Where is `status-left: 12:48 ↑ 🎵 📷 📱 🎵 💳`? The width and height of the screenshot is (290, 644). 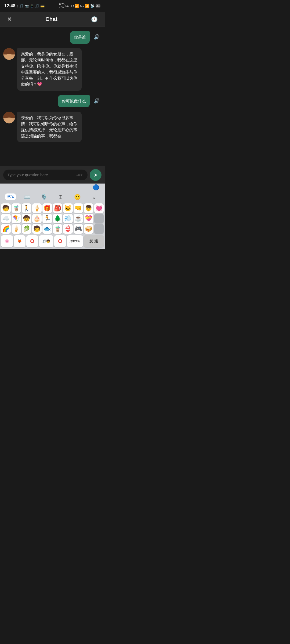 status-left: 12:48 ↑ 🎵 📷 📱 🎵 💳 is located at coordinates (24, 6).